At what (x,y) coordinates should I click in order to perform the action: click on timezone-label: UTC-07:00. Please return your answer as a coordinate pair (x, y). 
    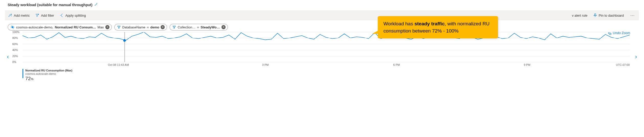
    Looking at the image, I should click on (623, 65).